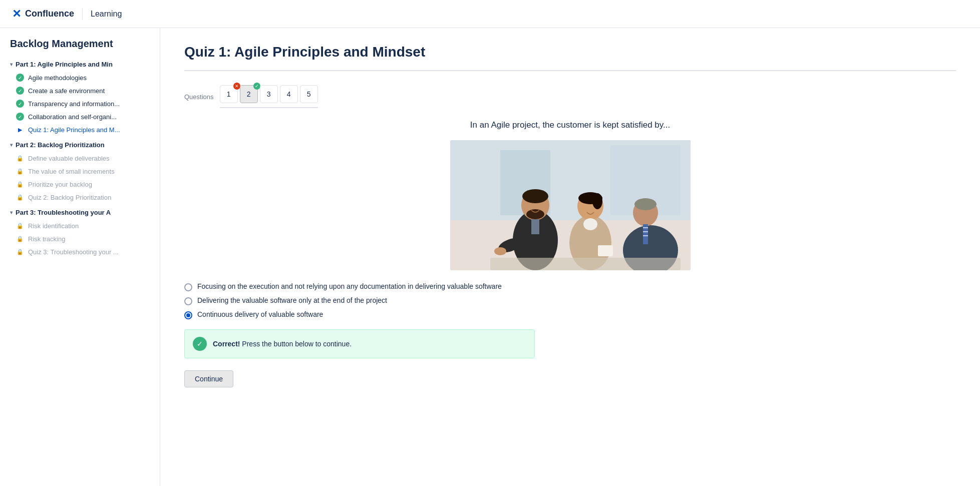 The image size is (980, 486). What do you see at coordinates (80, 117) in the screenshot?
I see `sidebar-item-collab: ✓ Collaboration and self-organi...` at bounding box center [80, 117].